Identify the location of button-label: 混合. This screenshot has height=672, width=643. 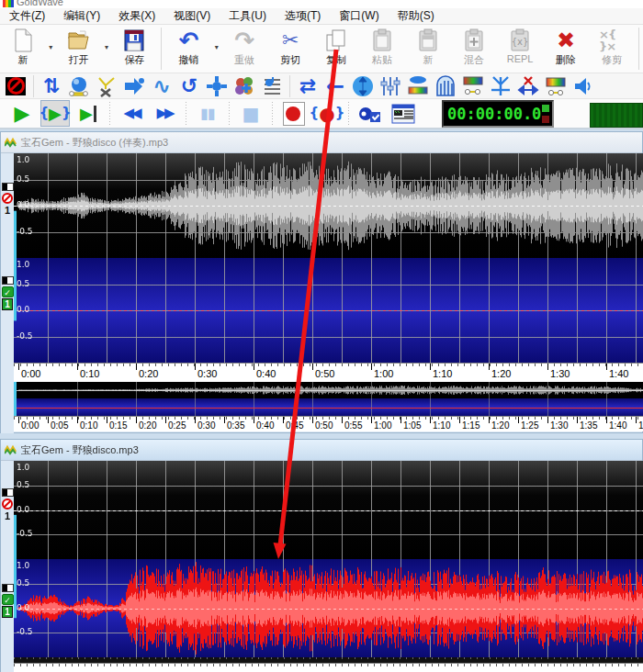
(474, 61).